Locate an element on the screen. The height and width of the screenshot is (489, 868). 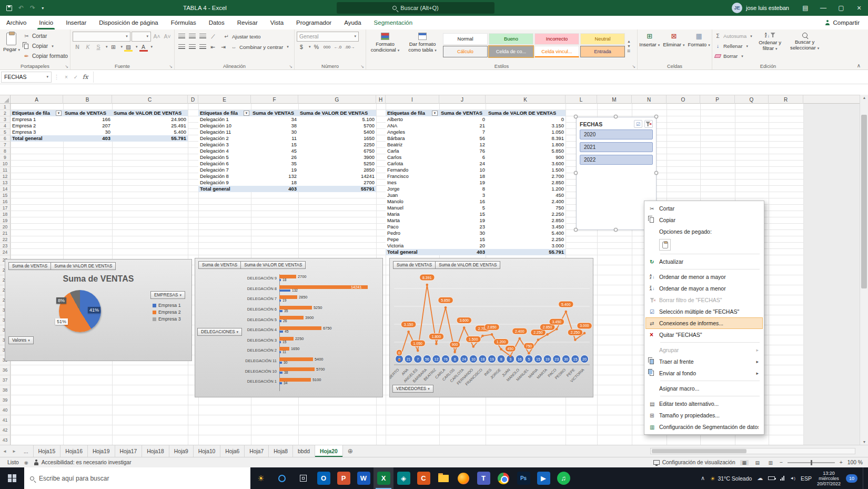
sheet-tab-hoja18: Hoja18 is located at coordinates (156, 451).